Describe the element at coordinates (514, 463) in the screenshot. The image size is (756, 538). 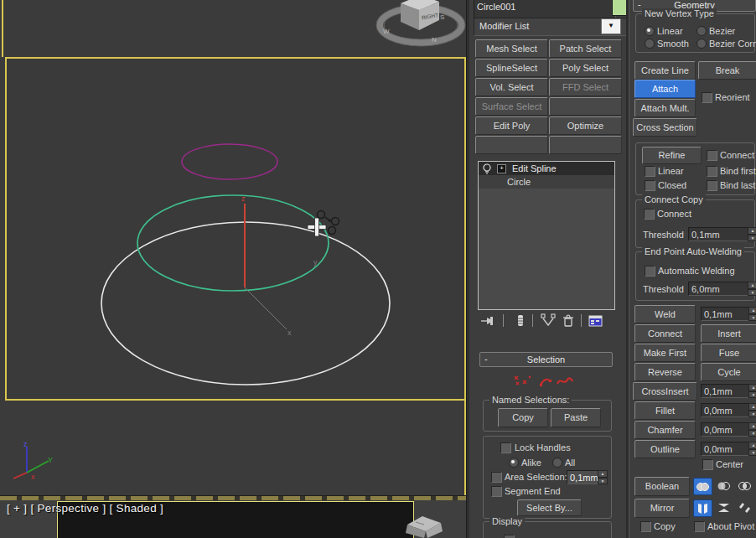
I see `alike-radio` at that location.